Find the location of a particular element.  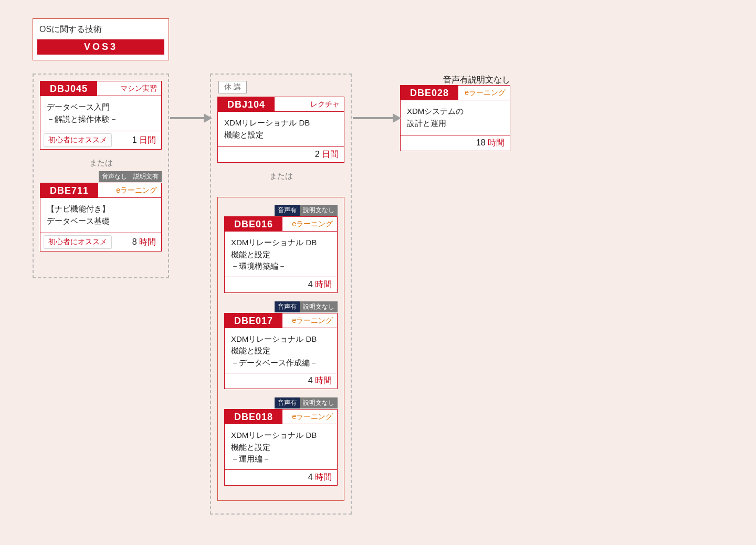

course-duration: 1 日間 is located at coordinates (144, 141).